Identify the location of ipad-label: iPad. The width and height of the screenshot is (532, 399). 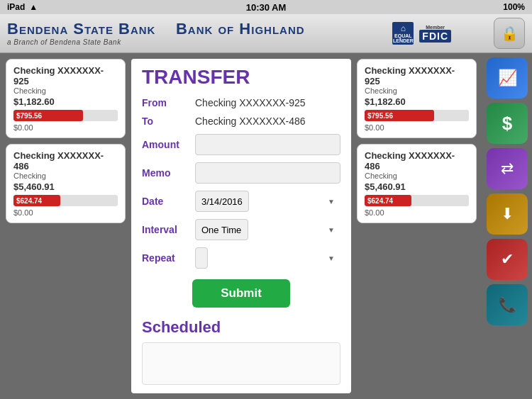
(16, 7).